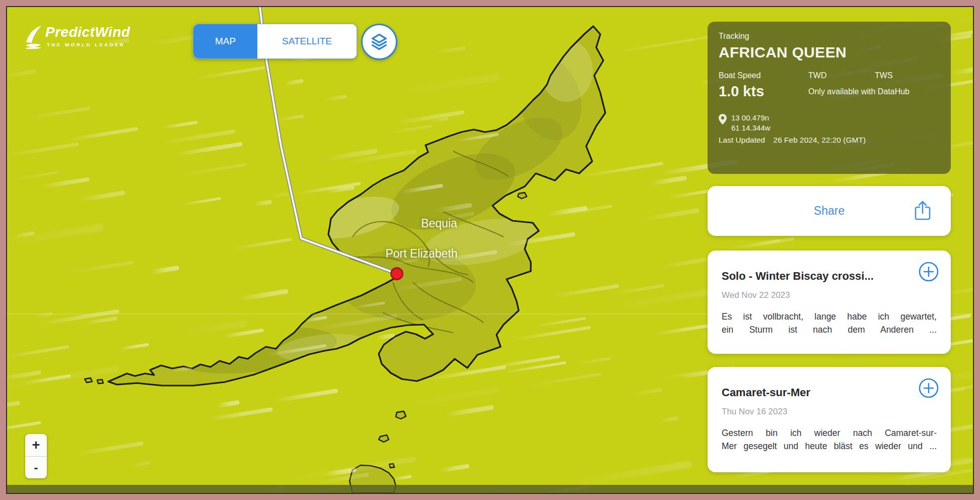 The width and height of the screenshot is (980, 500). I want to click on post-title: Solo - Winter Biscay crossi..., so click(829, 276).